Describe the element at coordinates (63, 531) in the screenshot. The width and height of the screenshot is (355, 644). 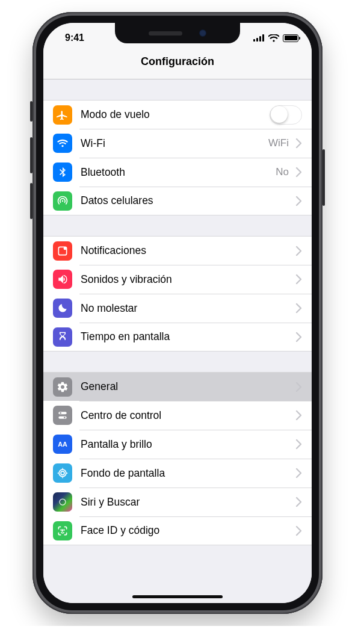
I see `faceid-icon` at that location.